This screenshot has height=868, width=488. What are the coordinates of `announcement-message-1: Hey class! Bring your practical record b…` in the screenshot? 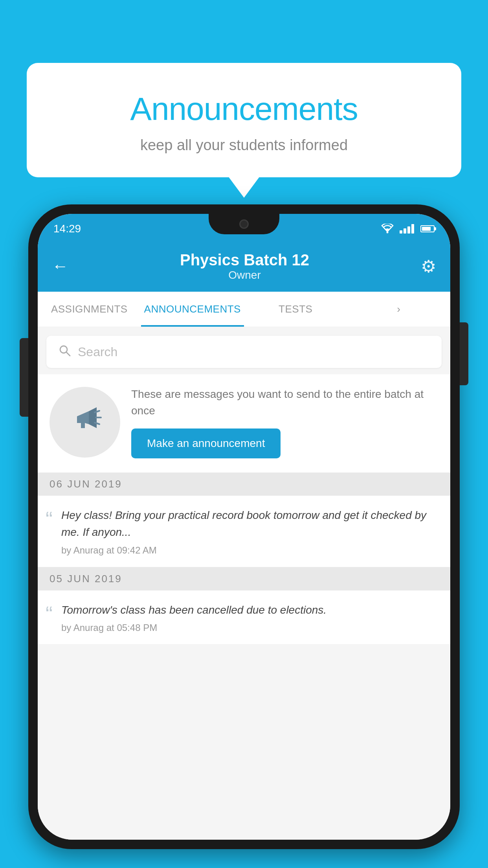 It's located at (250, 524).